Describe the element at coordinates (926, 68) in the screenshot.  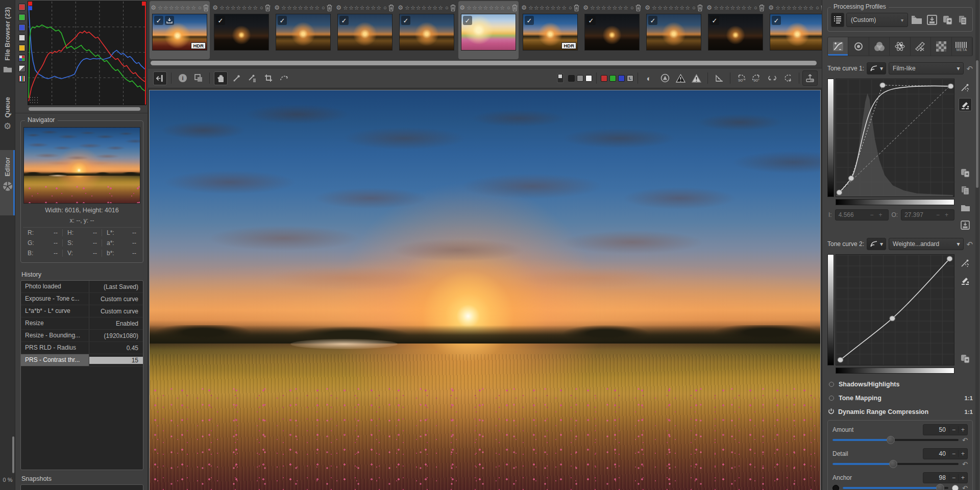
I see `curve-mode-1-select: Film-like▾` at that location.